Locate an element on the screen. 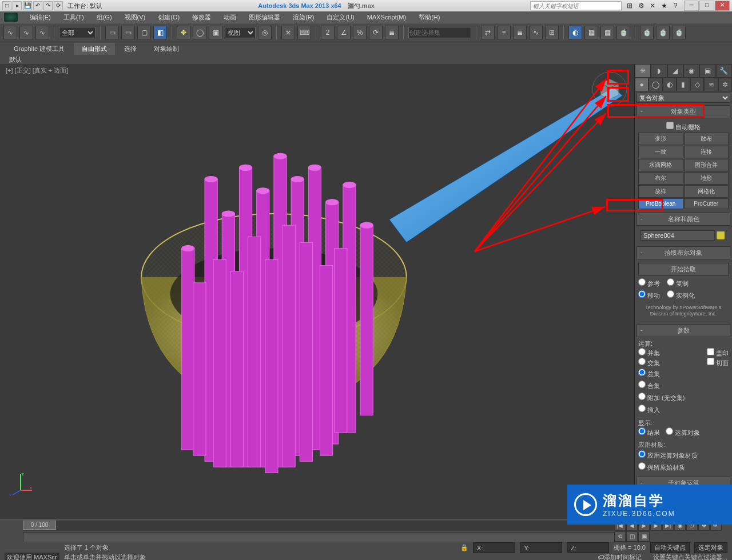  setkey-button: 设置关键点 is located at coordinates (669, 557).